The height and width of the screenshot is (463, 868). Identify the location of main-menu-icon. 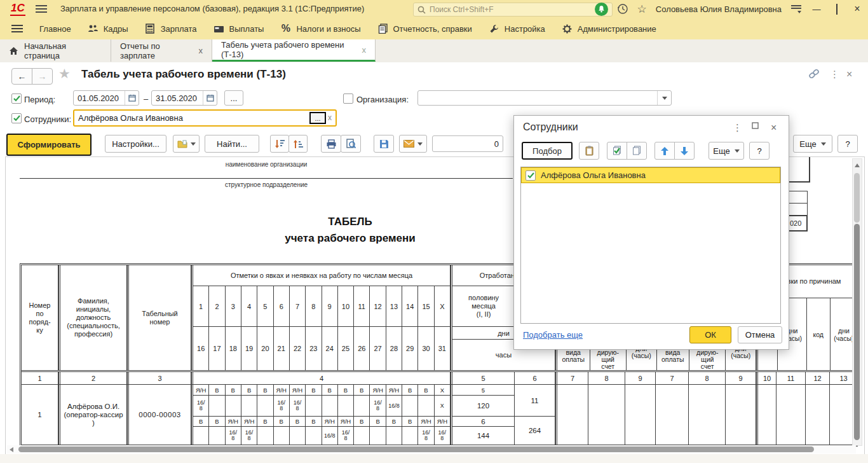
(41, 8).